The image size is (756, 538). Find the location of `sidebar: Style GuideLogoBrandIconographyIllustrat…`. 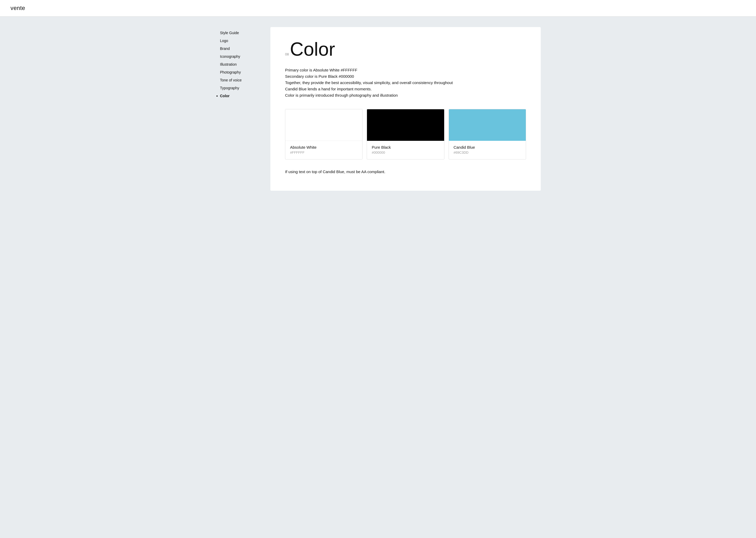

sidebar: Style GuideLogoBrandIconographyIllustrat… is located at coordinates (239, 109).